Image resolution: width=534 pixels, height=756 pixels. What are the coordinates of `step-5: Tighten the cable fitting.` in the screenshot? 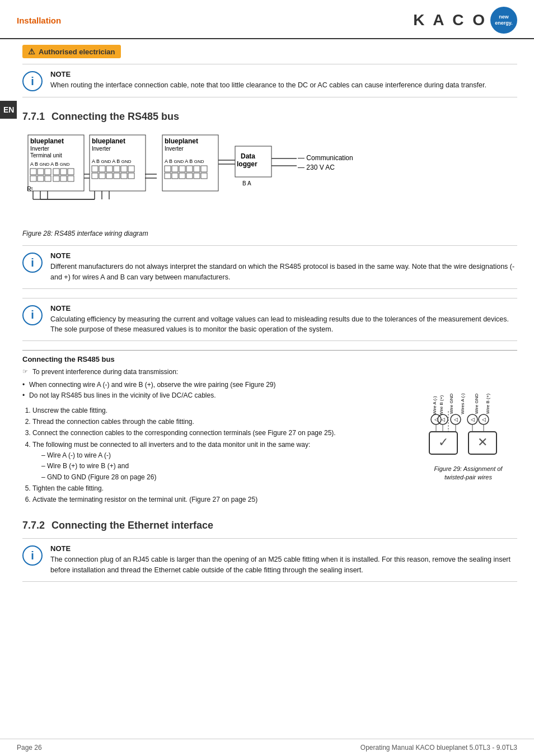 It's located at (221, 488).